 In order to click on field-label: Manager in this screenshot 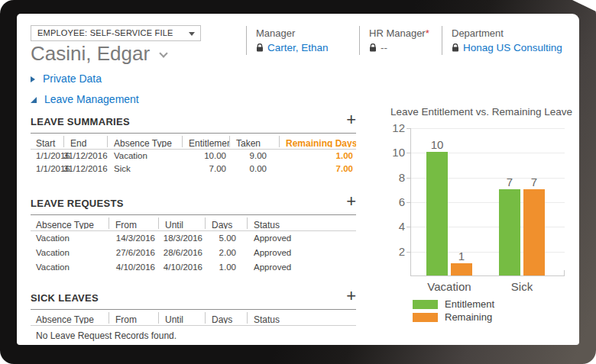, I will do `click(292, 34)`.